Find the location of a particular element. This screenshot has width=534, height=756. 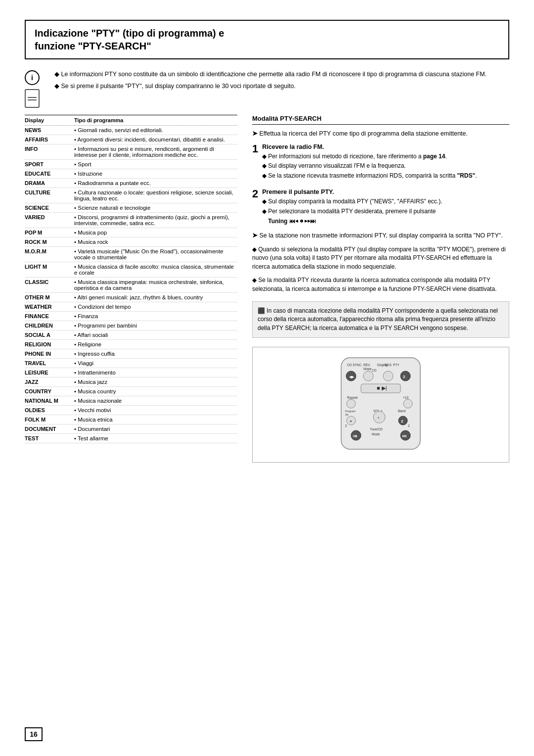

table-row: CLASSICMusica classica impegnata: musica… is located at coordinates (131, 285).